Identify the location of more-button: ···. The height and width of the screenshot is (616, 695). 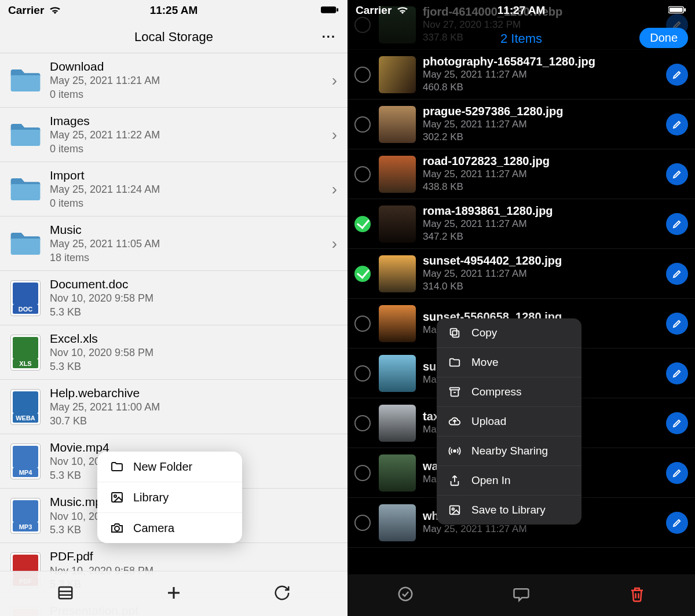
(329, 37).